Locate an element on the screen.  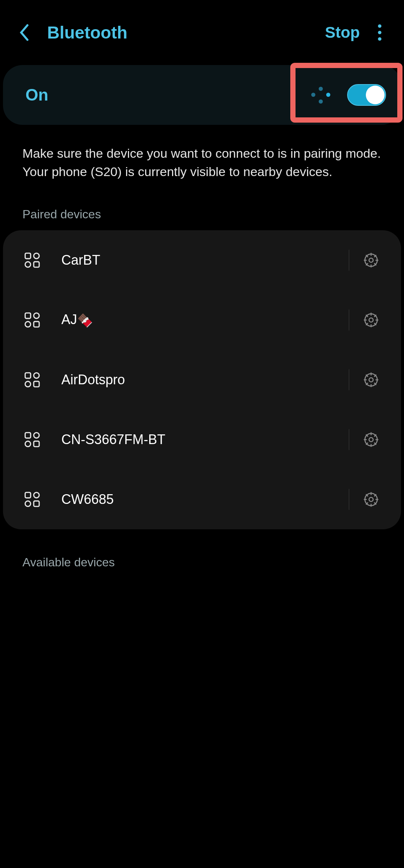
available-devices-header: Available devices is located at coordinates (202, 554).